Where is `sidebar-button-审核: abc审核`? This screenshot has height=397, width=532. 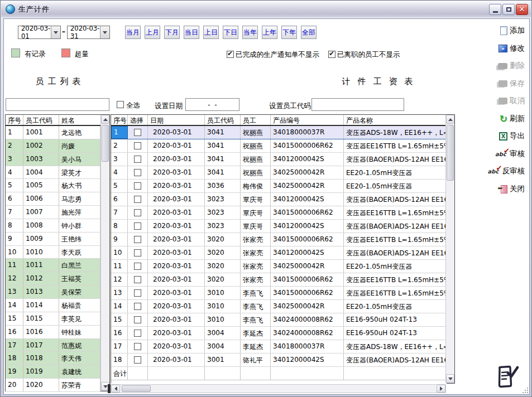 sidebar-button-审核: abc审核 is located at coordinates (510, 154).